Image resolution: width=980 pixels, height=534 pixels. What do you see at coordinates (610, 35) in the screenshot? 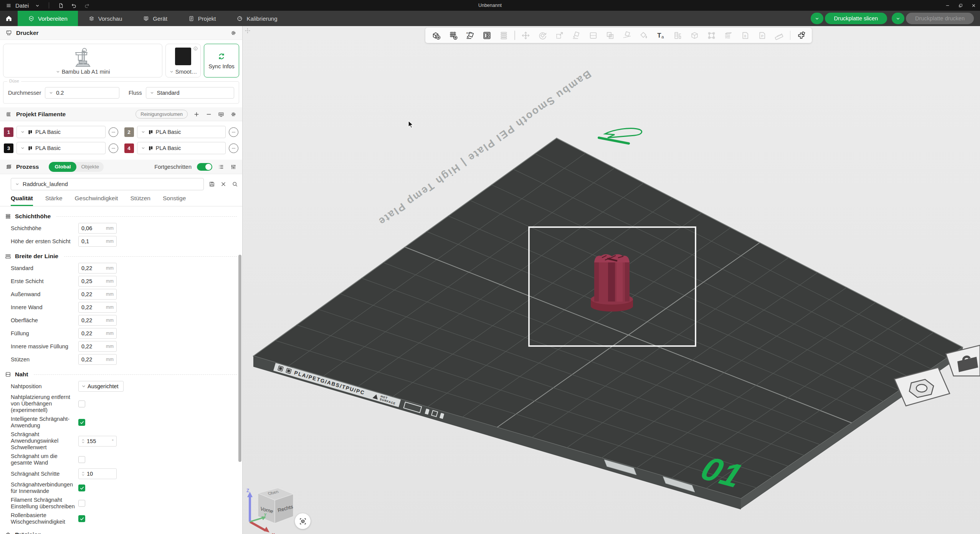
I see `boolean-tool-icon` at bounding box center [610, 35].